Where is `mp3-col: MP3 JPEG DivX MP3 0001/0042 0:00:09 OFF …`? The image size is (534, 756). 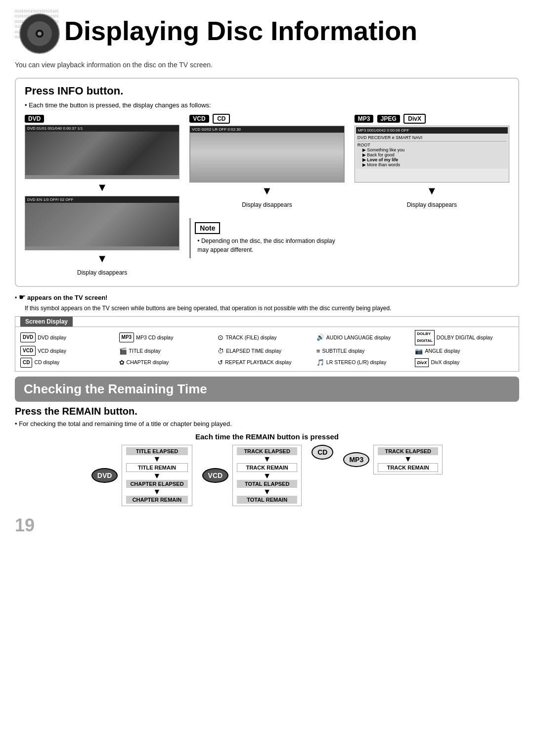 mp3-col: MP3 JPEG DivX MP3 0001/0042 0:00:09 OFF … is located at coordinates (432, 195).